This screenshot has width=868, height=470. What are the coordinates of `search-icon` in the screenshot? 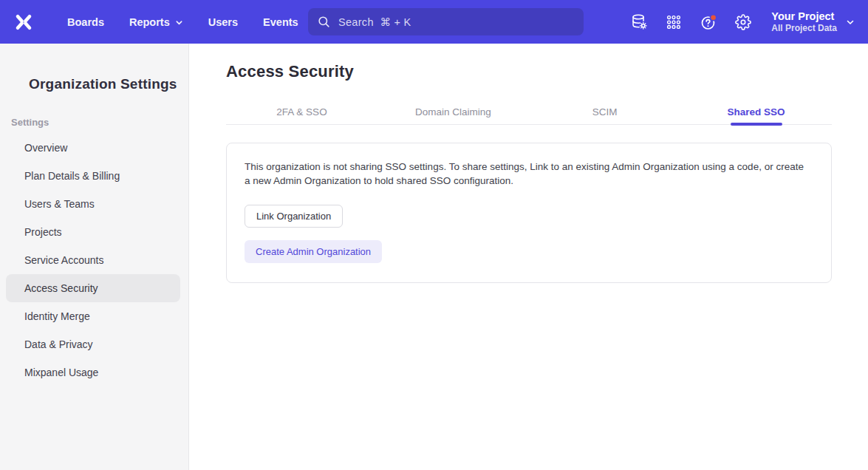 It's located at (324, 22).